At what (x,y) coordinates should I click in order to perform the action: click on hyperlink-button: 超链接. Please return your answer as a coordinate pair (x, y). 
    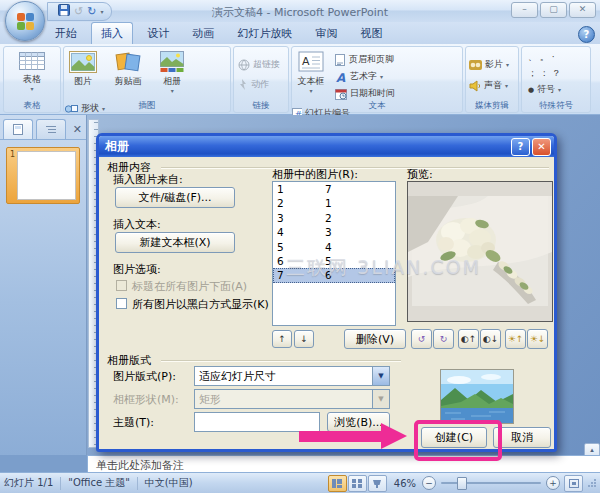
    Looking at the image, I should click on (265, 64).